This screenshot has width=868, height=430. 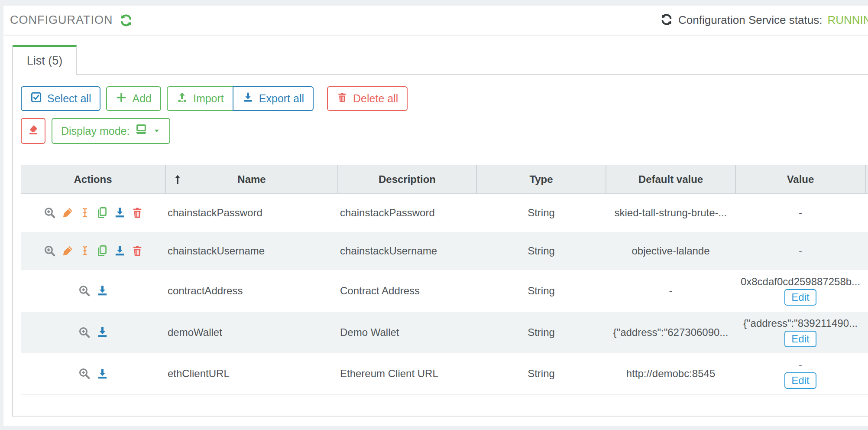 What do you see at coordinates (800, 323) in the screenshot?
I see `cell-value: {"address":"839211490...` at bounding box center [800, 323].